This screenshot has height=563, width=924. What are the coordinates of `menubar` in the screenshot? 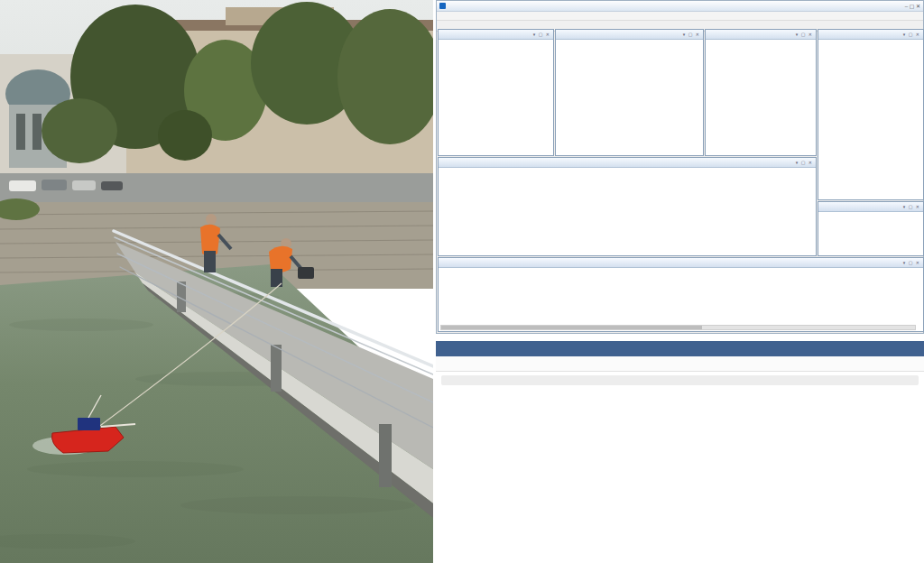 It's located at (680, 16).